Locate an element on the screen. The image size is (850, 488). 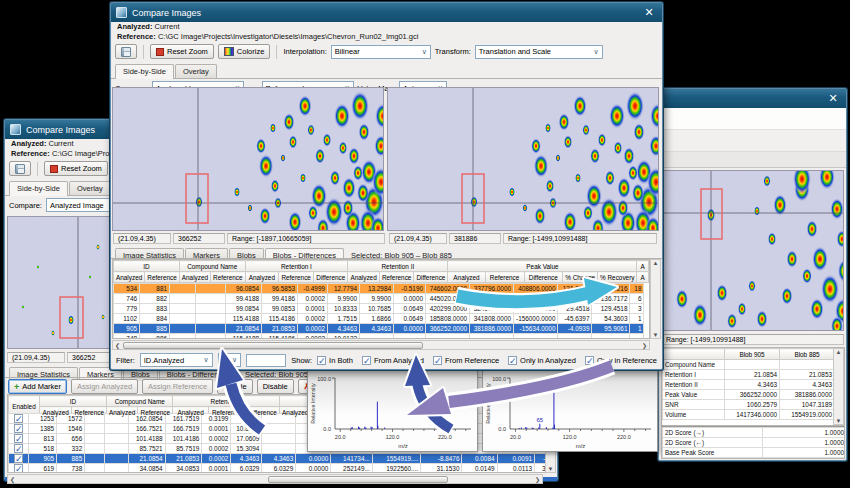
table-row: Volume1417346.00001554919.0000 is located at coordinates (749, 415).